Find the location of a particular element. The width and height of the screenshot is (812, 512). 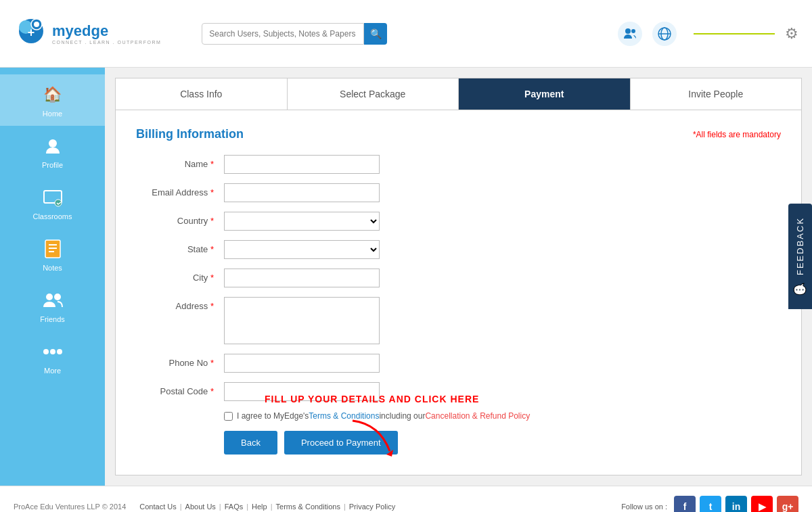

footer-link-faqs: FAQs is located at coordinates (234, 507).